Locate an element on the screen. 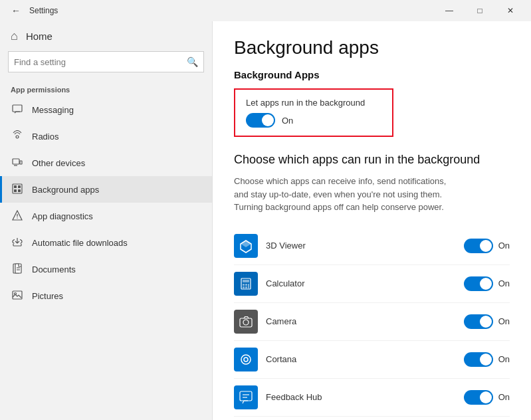 The image size is (531, 420). other-devices-label: Other devices is located at coordinates (58, 163).